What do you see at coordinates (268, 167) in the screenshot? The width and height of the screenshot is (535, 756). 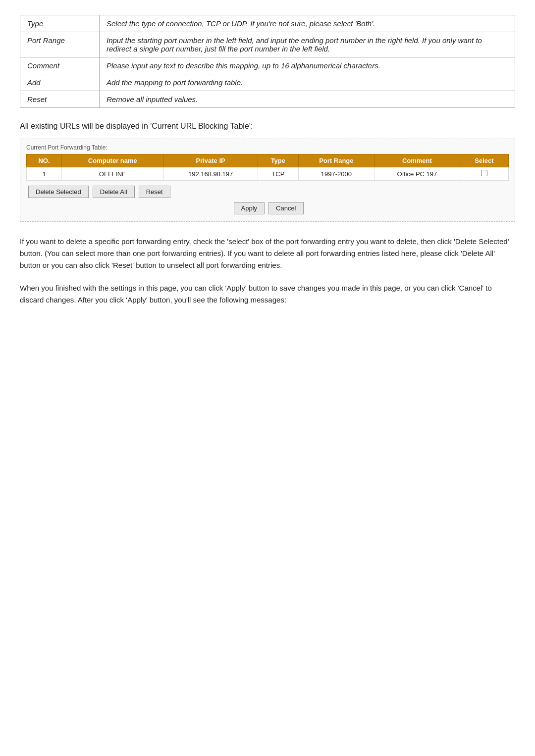 I see `pf-table: NO.Computer namePrivate IPTypePort Range…` at bounding box center [268, 167].